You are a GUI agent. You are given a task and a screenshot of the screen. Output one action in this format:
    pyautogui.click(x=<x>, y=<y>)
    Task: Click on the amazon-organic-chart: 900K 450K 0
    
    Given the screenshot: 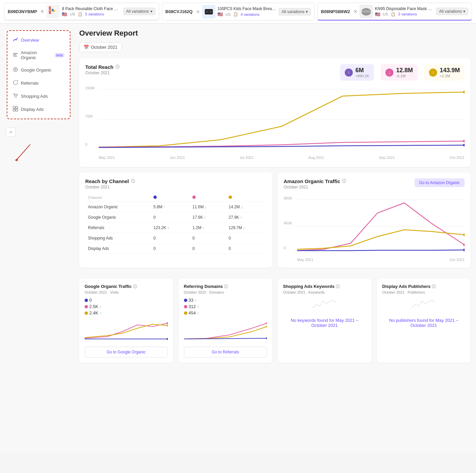 What is the action you would take?
    pyautogui.click(x=374, y=229)
    